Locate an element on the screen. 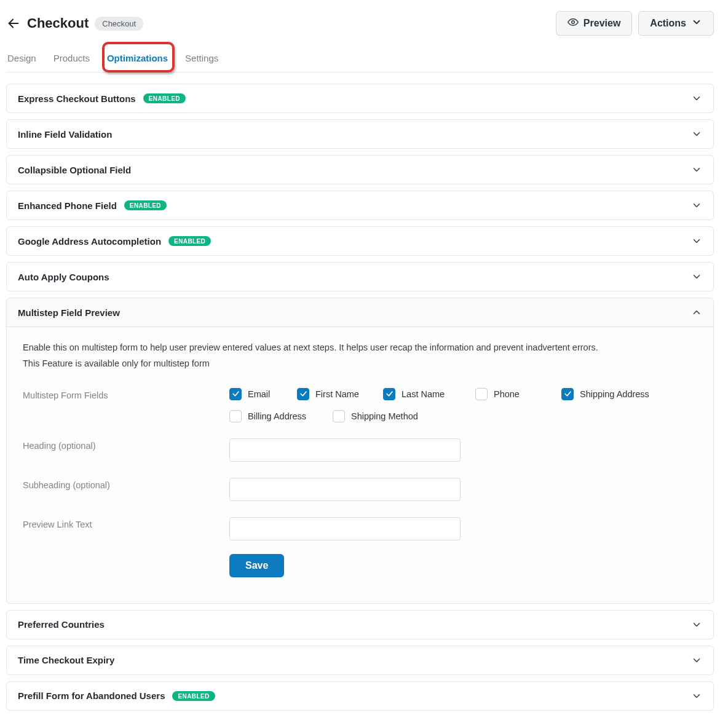 The width and height of the screenshot is (720, 728). checkbox-first-name: First Name is located at coordinates (340, 394).